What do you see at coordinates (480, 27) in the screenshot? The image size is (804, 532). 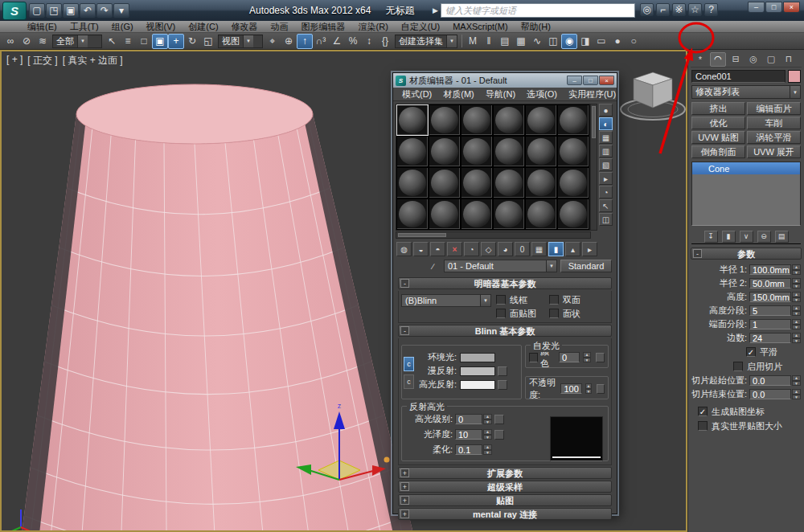 I see `menu-item: MAXScript(M)` at bounding box center [480, 27].